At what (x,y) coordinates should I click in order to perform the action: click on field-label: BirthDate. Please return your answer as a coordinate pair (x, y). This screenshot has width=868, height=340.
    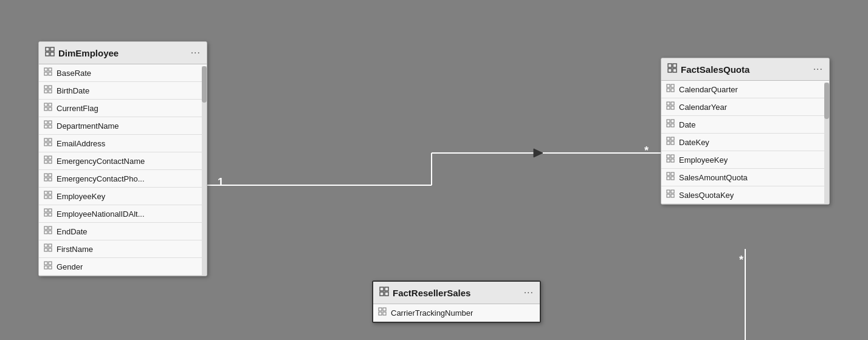
    Looking at the image, I should click on (73, 91).